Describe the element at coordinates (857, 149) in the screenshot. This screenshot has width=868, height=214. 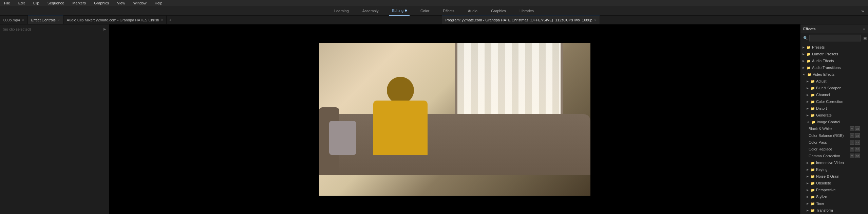
I see `color-replace-icon-2: 32` at that location.